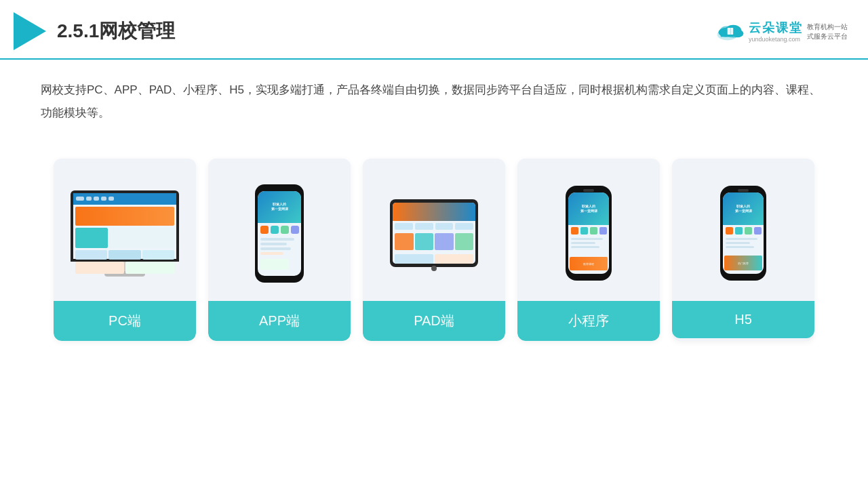  What do you see at coordinates (434, 230) in the screenshot?
I see `card-pad-image` at bounding box center [434, 230].